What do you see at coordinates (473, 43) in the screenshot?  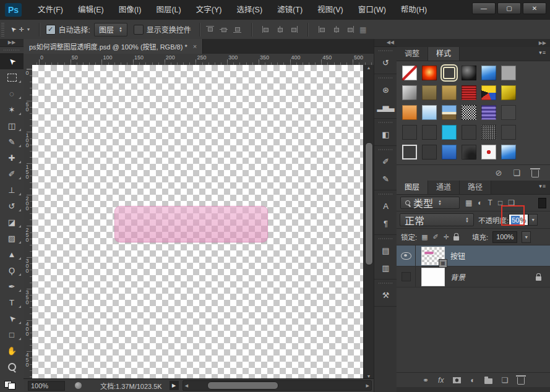 I see `panels-collapse-button: ▶▶` at bounding box center [473, 43].